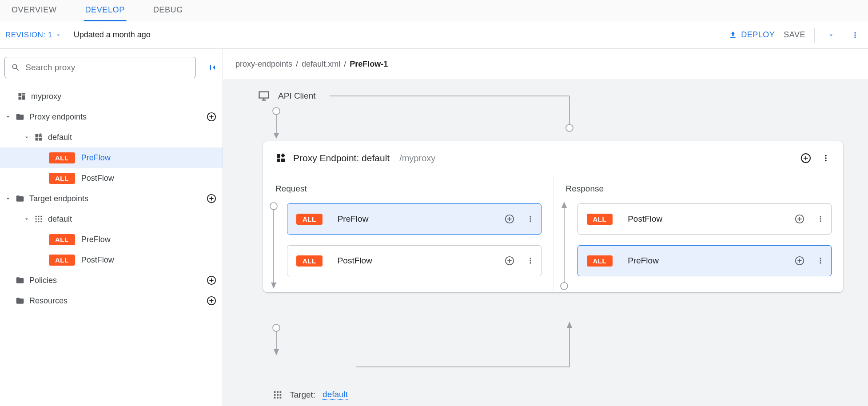 This screenshot has width=868, height=406. Describe the element at coordinates (600, 261) in the screenshot. I see `badge-all: ALL` at that location.